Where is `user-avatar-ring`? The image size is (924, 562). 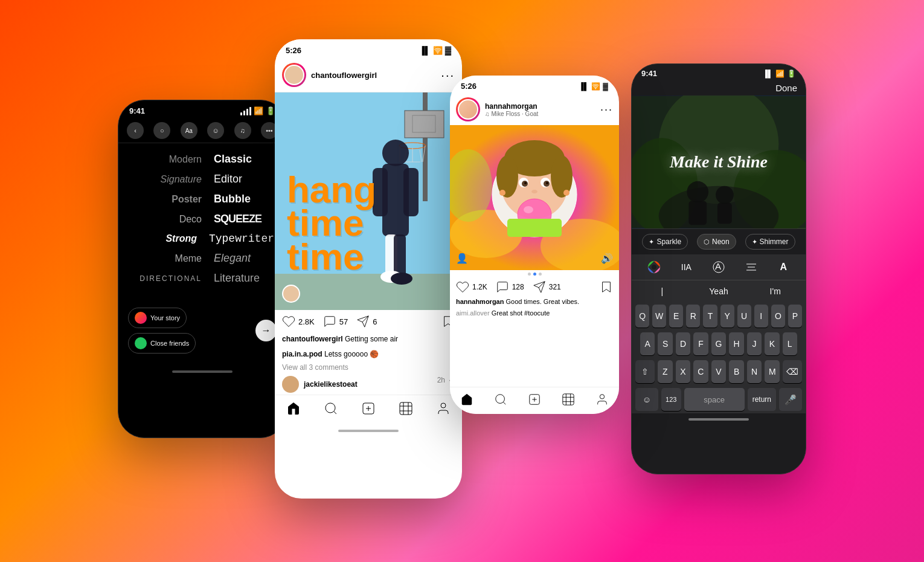 user-avatar-ring is located at coordinates (294, 75).